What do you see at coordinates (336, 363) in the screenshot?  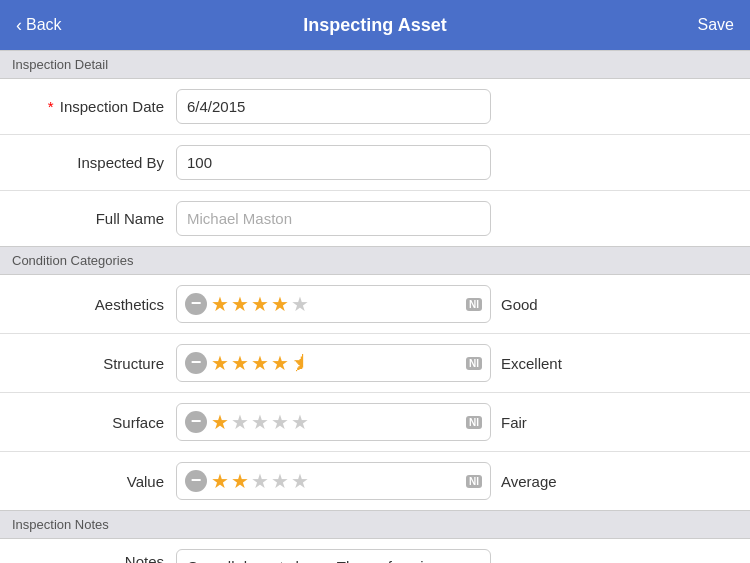 I see `stars-structure: ★★★★⯨` at bounding box center [336, 363].